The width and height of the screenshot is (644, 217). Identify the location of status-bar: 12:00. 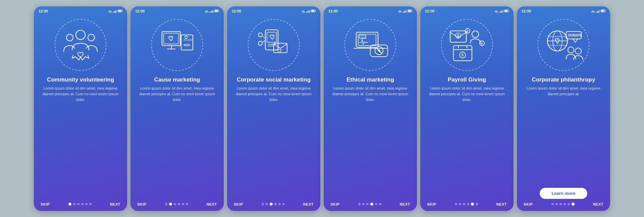
(370, 10).